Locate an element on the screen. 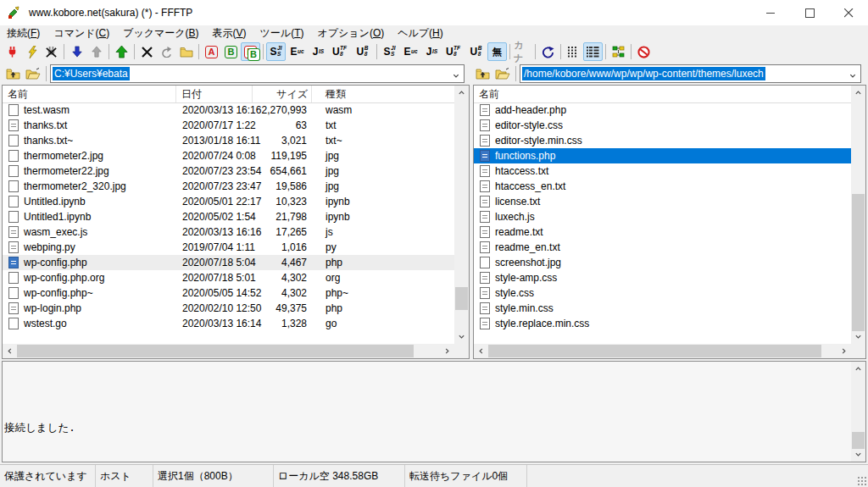  column-header-size: サイズ is located at coordinates (282, 94).